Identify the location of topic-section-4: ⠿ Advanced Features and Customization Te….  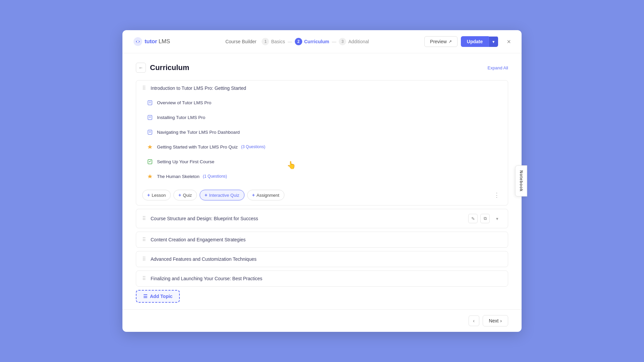
(322, 259).